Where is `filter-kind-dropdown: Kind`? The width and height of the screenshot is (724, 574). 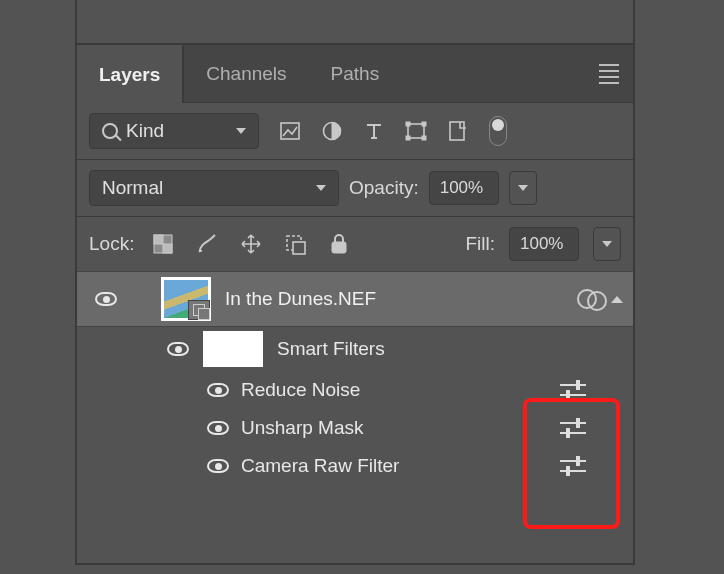 filter-kind-dropdown: Kind is located at coordinates (174, 131).